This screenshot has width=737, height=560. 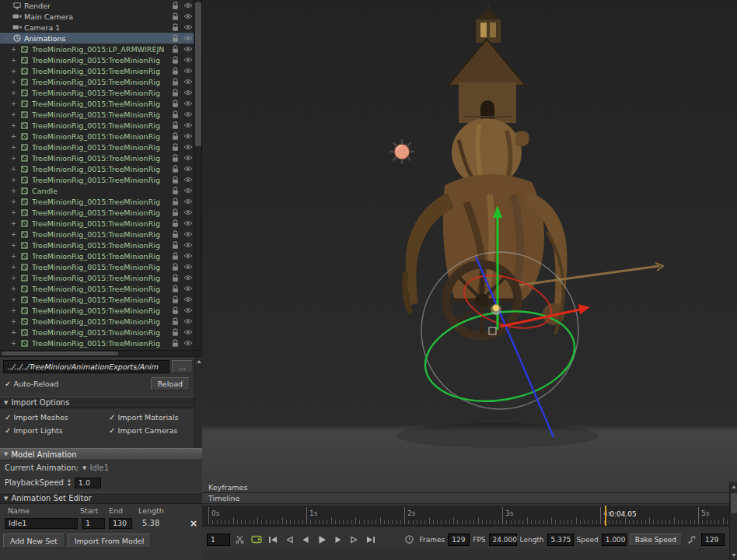 What do you see at coordinates (614, 540) in the screenshot?
I see `speed-field: 1.000` at bounding box center [614, 540].